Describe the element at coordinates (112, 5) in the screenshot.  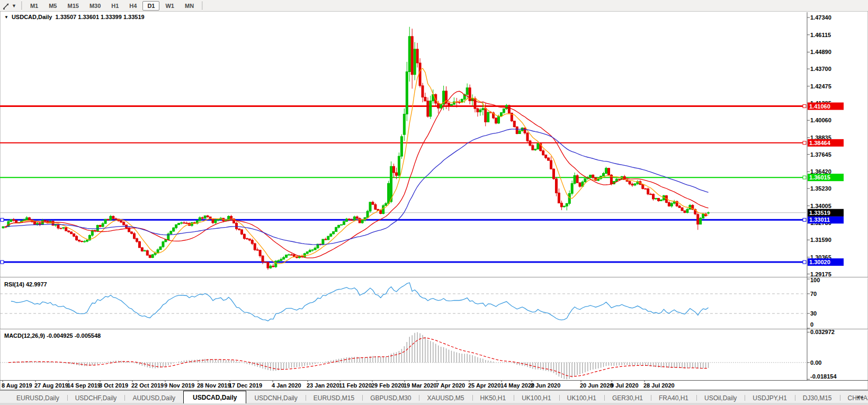
I see `timeframe-buttons: M1M5M15M30H1H4D1W1MN` at that location.